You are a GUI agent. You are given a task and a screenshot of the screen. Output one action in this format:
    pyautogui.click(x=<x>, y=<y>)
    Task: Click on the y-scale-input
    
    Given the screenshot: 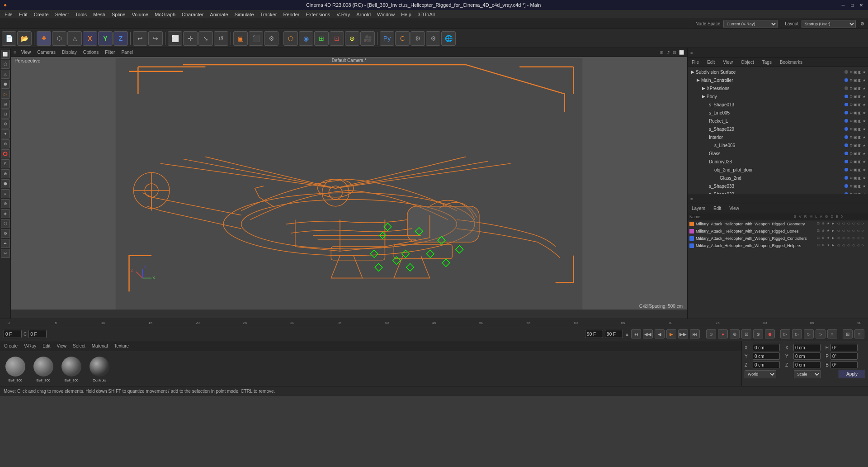 What is the action you would take?
    pyautogui.click(x=807, y=356)
    